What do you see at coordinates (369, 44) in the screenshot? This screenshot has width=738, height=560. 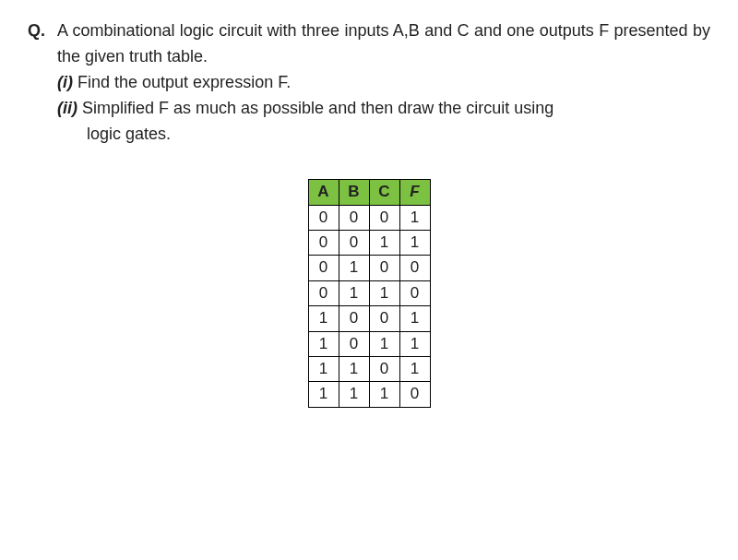 I see `question-main-text: A combinational logic circuit with three…` at bounding box center [369, 44].